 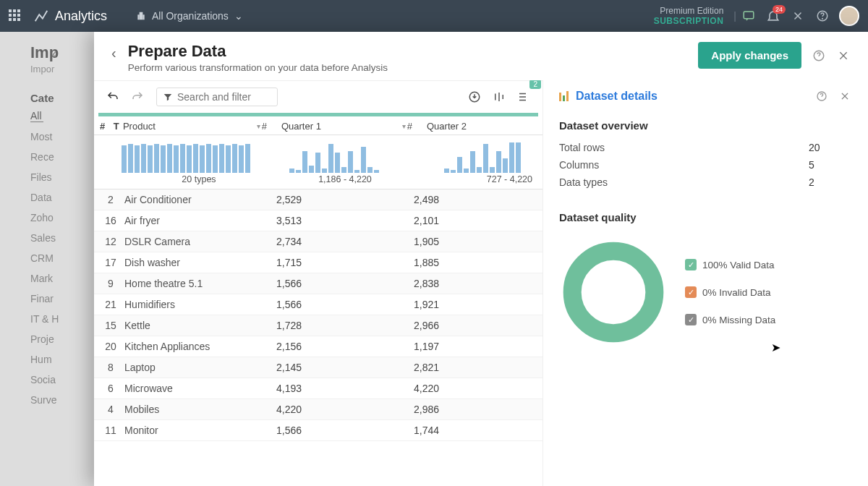 I want to click on table-row: 11Monitor1,5661,744, so click(x=318, y=431).